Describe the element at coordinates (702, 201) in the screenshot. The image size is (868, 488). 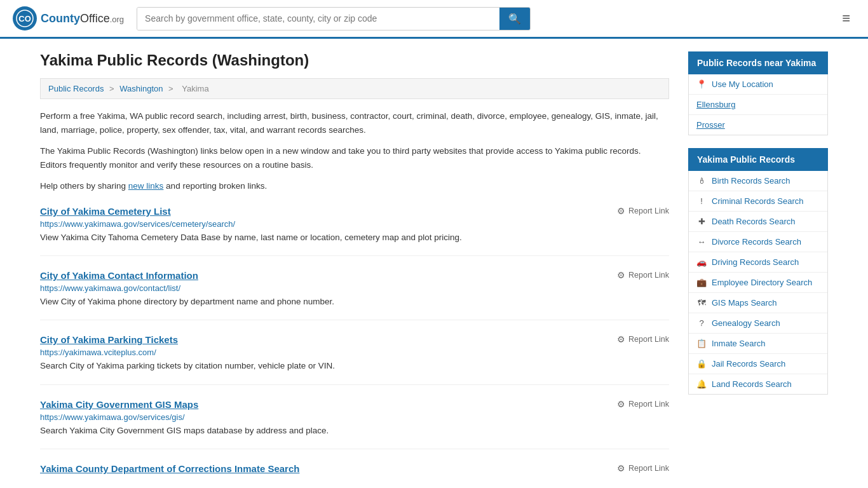
I see `sidebar-item-icon: !` at that location.